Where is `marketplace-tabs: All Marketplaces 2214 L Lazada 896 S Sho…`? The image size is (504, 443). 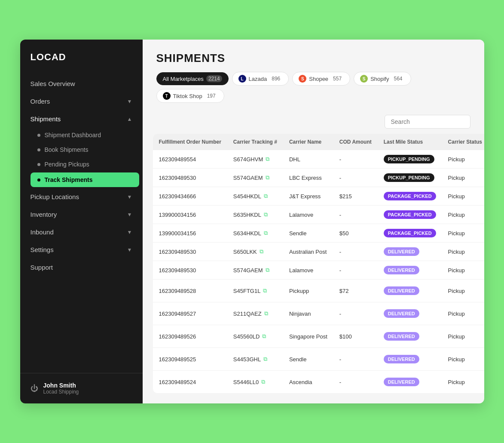
marketplace-tabs: All Marketplaces 2214 L Lazada 896 S Sho… is located at coordinates (314, 87).